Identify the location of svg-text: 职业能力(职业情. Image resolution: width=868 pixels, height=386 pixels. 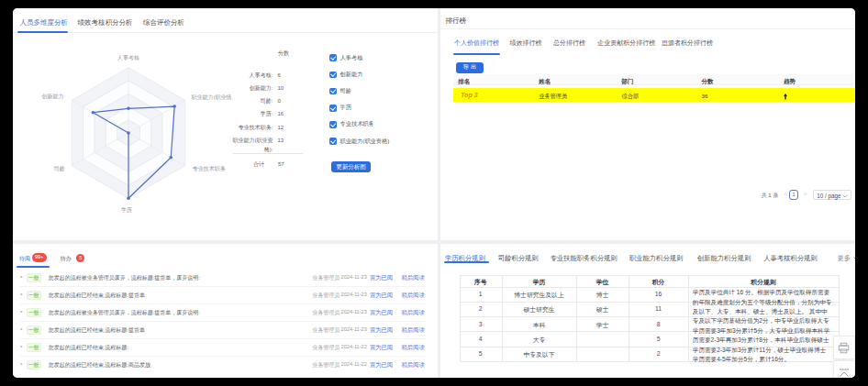
(212, 97).